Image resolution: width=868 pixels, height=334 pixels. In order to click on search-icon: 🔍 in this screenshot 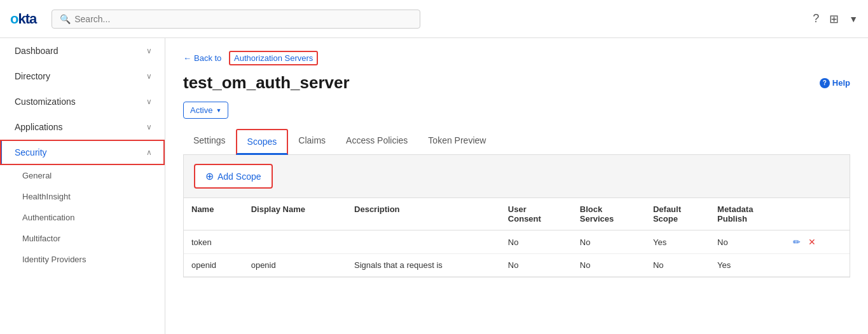, I will do `click(65, 19)`.